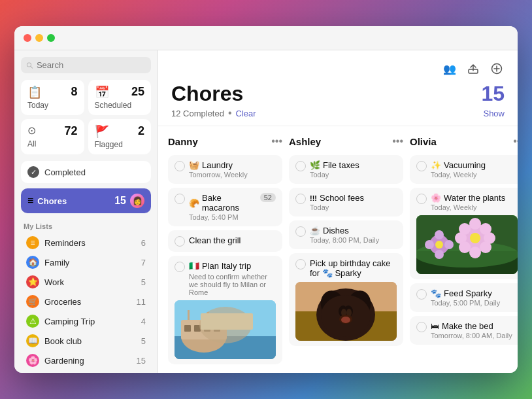  Describe the element at coordinates (314, 198) in the screenshot. I see `school-emoji: !!!` at that location.